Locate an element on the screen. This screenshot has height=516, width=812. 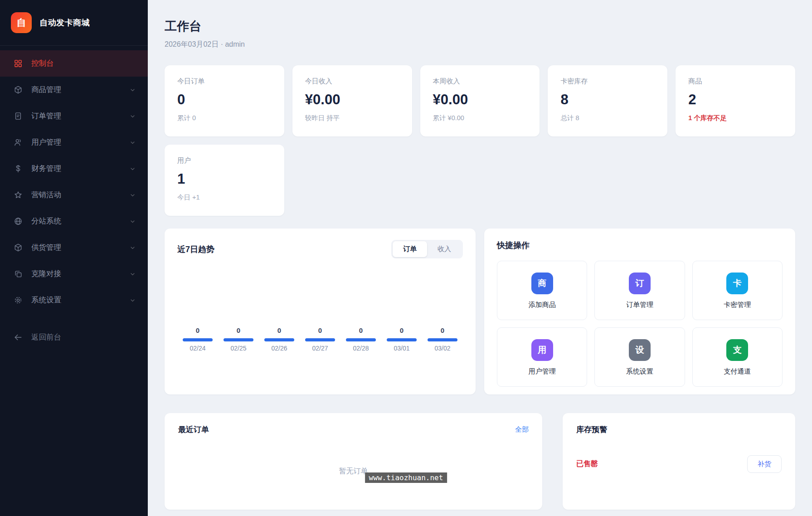
stats-row-2: 用户 1 今日 +1 is located at coordinates (480, 180).